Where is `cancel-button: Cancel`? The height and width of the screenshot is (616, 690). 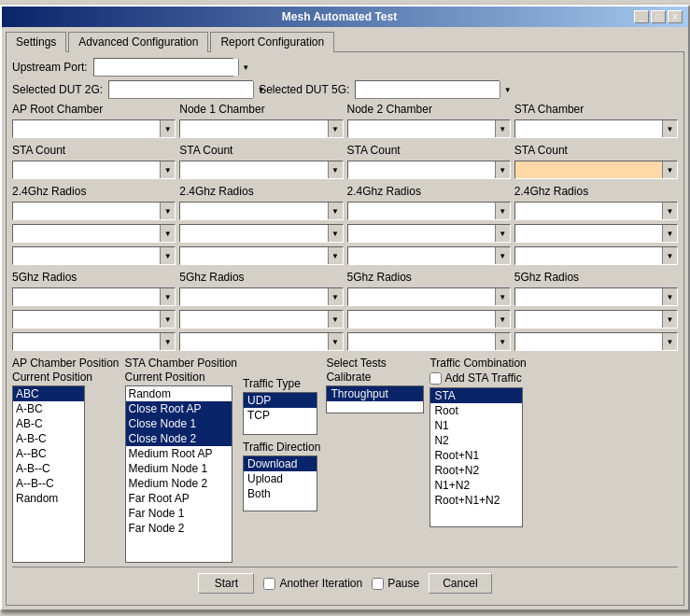
cancel-button: Cancel is located at coordinates (459, 583).